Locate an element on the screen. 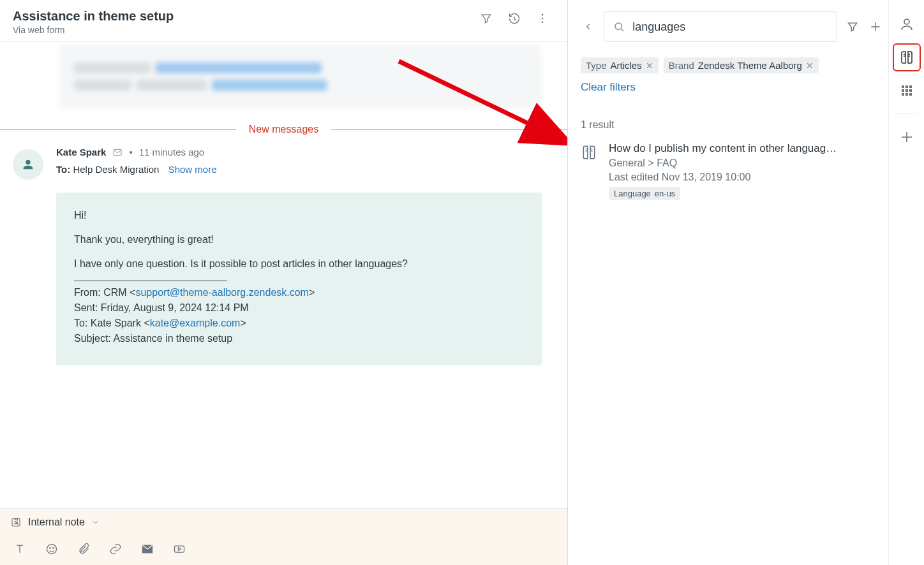 Image resolution: width=924 pixels, height=565 pixels. forward-sent: Sent: Friday, August 9, 2024 12:14 PM is located at coordinates (299, 308).